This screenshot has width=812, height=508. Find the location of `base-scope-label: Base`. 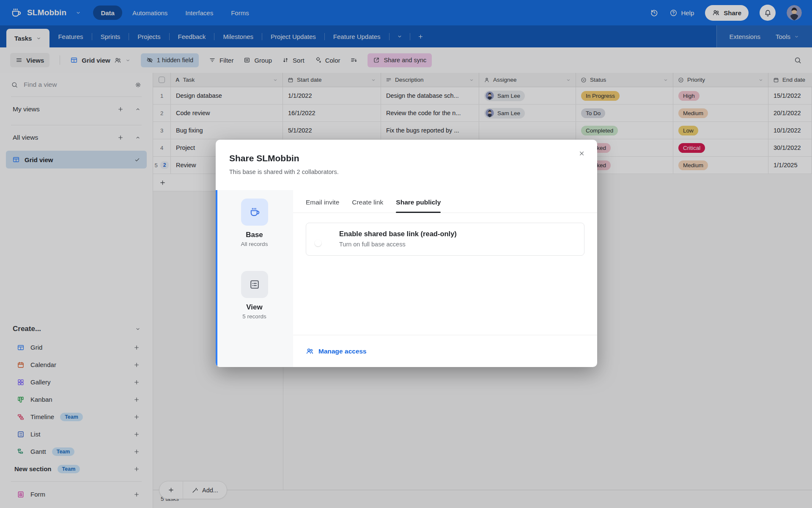

base-scope-label: Base is located at coordinates (255, 235).